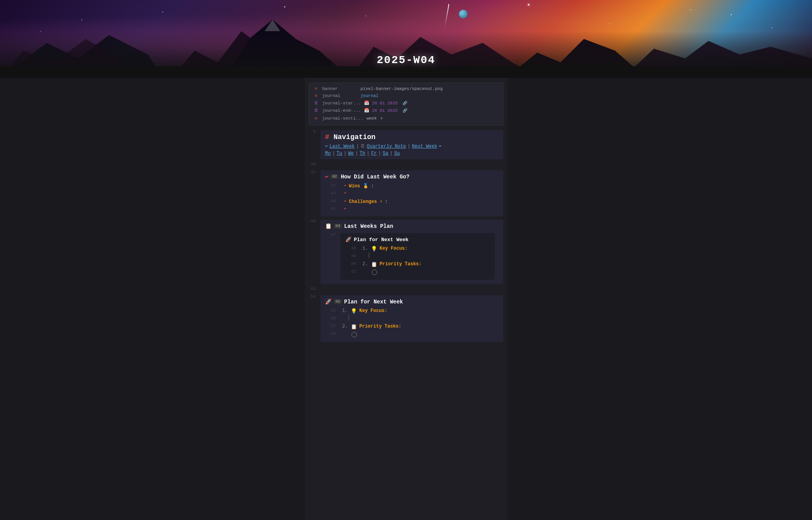 Image resolution: width=812 pixels, height=520 pixels. I want to click on nav-day-we: We, so click(351, 153).